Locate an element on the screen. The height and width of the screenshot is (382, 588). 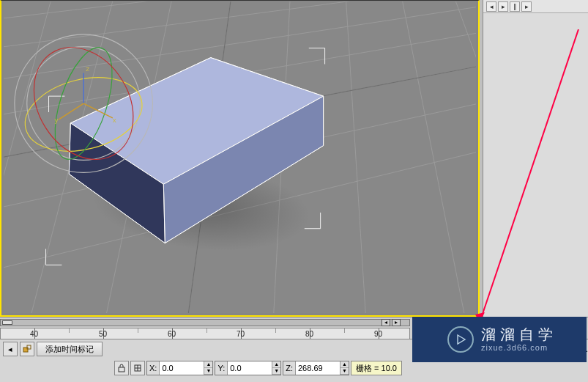
panel-pause-icon: ‖ is located at coordinates (515, 7).